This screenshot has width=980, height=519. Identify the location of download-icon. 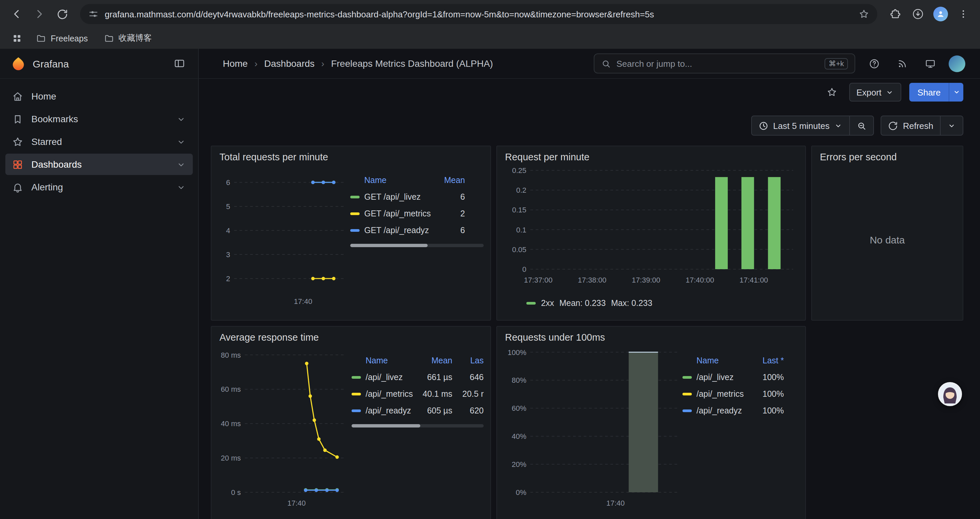
(918, 14).